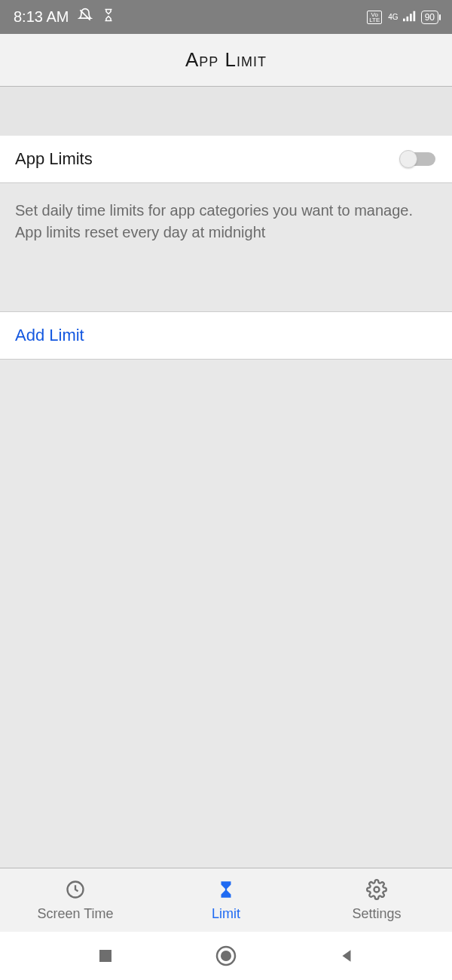 The image size is (452, 980). What do you see at coordinates (226, 17) in the screenshot?
I see `status-bar: 8:13 AM VoLTE 4G 90` at bounding box center [226, 17].